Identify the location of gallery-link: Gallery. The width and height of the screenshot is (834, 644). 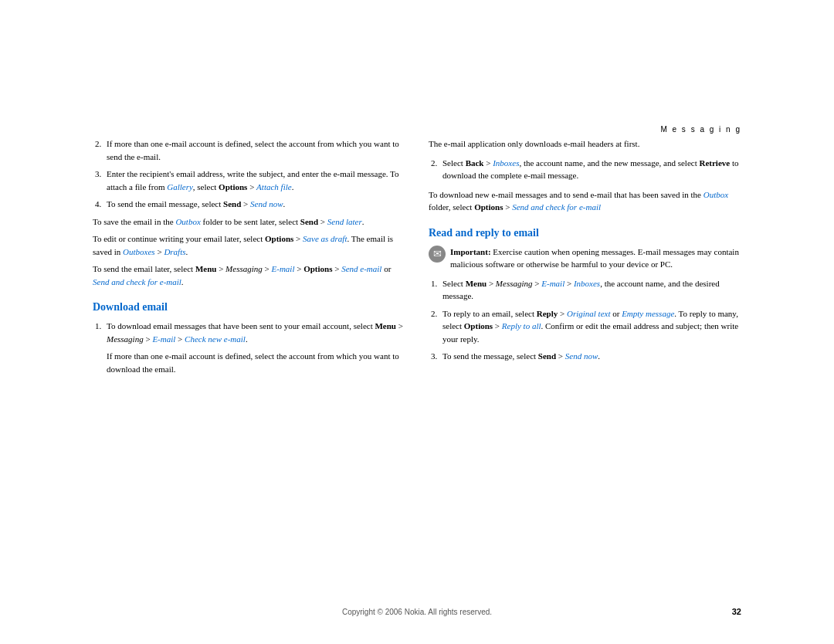
(180, 187).